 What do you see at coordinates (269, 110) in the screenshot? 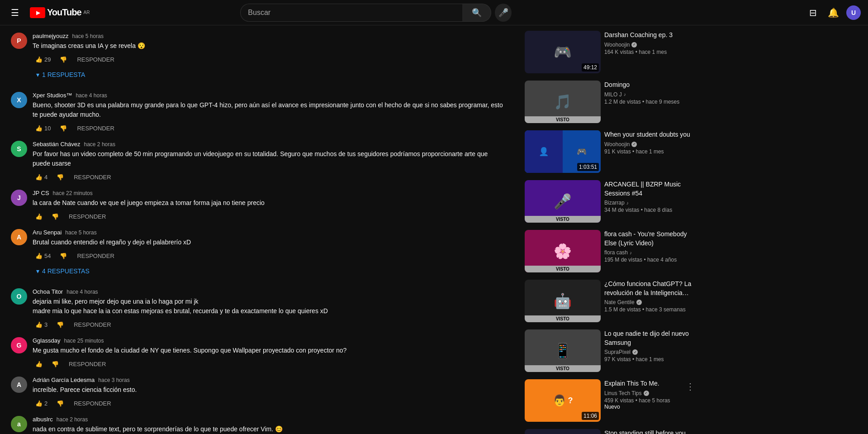
I see `comment-text: Bueno, shooter 3D es una palabra muy gra…` at bounding box center [269, 110].